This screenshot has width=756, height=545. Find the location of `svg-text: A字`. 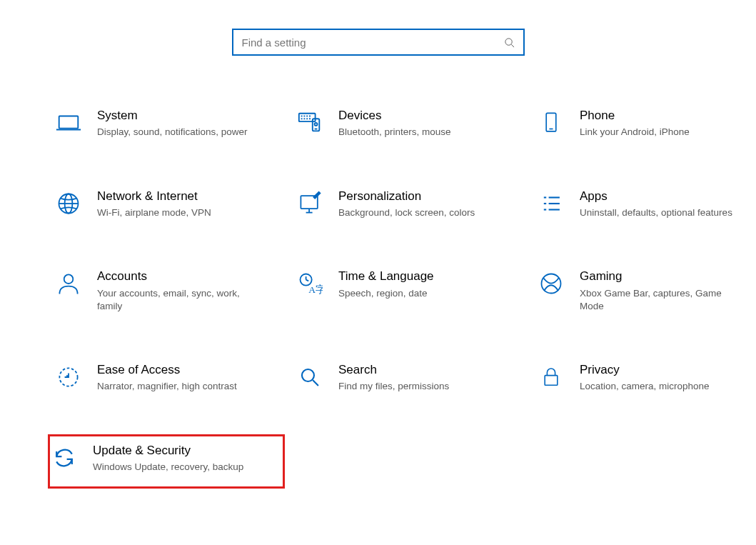

svg-text: A字 is located at coordinates (316, 290).